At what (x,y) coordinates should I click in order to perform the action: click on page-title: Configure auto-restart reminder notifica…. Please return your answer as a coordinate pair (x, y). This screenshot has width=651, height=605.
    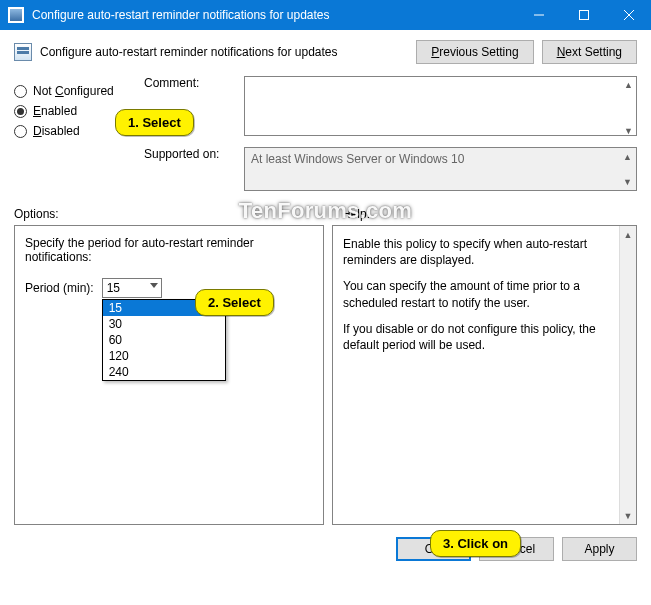
    Looking at the image, I should click on (228, 52).